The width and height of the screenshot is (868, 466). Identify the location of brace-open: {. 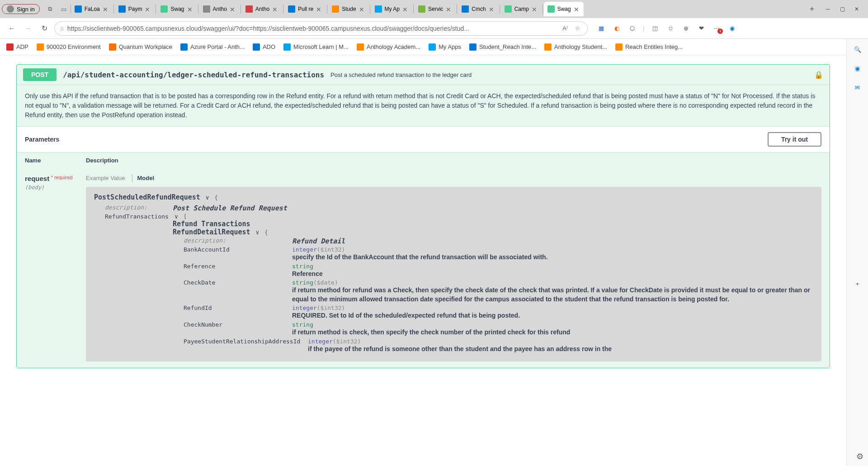
(216, 197).